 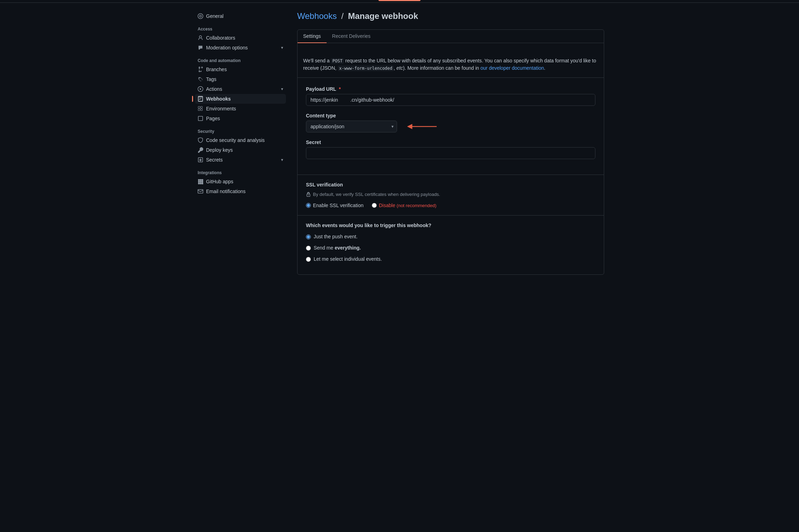 I want to click on developer-docs-link: our developer documentation, so click(x=512, y=68).